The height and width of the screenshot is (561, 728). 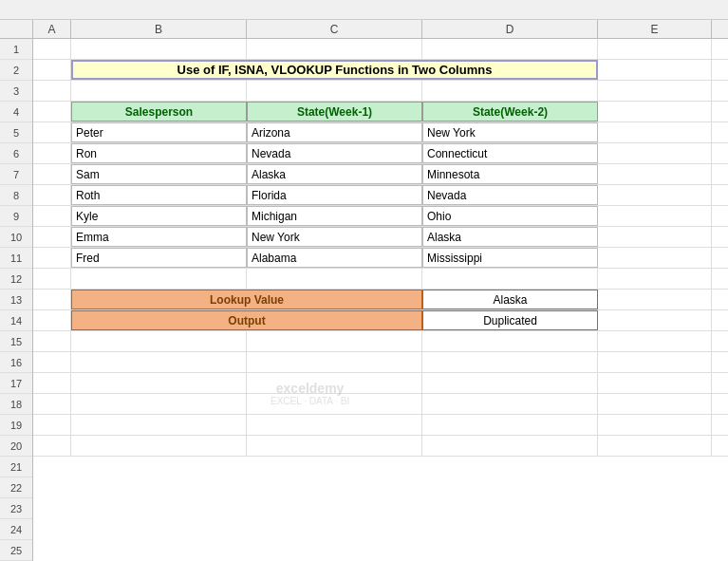 What do you see at coordinates (511, 258) in the screenshot?
I see `cell-d11: Mississippi` at bounding box center [511, 258].